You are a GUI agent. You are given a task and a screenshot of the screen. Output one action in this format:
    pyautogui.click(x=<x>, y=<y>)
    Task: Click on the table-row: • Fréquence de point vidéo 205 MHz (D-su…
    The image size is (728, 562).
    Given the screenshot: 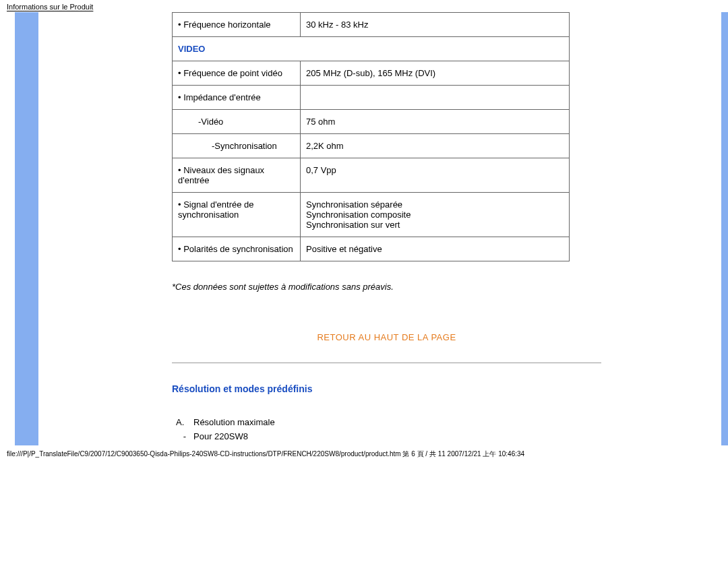 What is the action you would take?
    pyautogui.click(x=371, y=73)
    